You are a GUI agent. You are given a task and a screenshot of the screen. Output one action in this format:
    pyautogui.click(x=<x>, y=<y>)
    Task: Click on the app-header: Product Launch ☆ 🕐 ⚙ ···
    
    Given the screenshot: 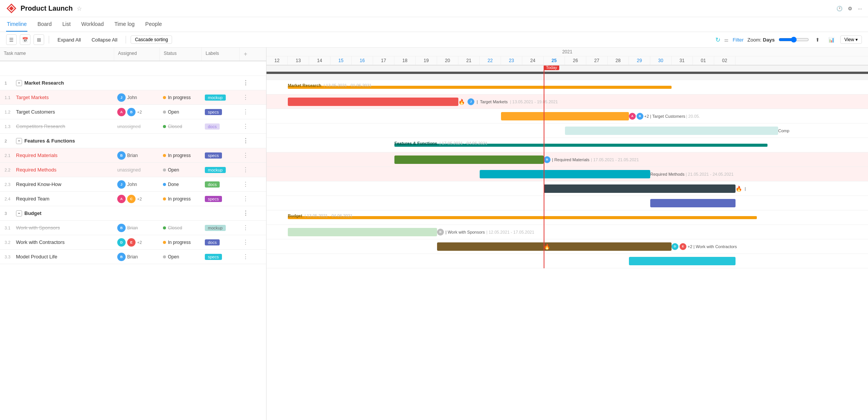 What is the action you would take?
    pyautogui.click(x=434, y=8)
    